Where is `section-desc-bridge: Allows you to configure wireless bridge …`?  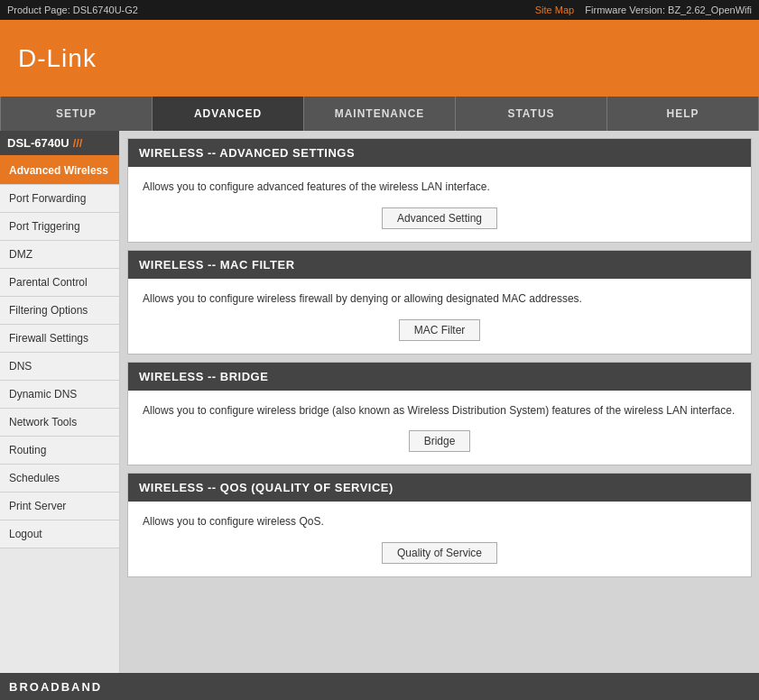
section-desc-bridge: Allows you to configure wireless bridge … is located at coordinates (440, 411).